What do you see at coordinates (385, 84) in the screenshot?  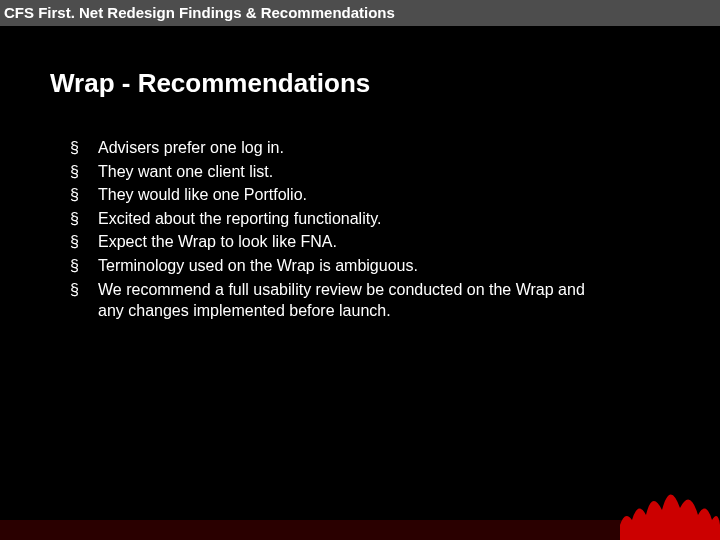 I see `slide-title: Wrap - Recommendations` at bounding box center [385, 84].